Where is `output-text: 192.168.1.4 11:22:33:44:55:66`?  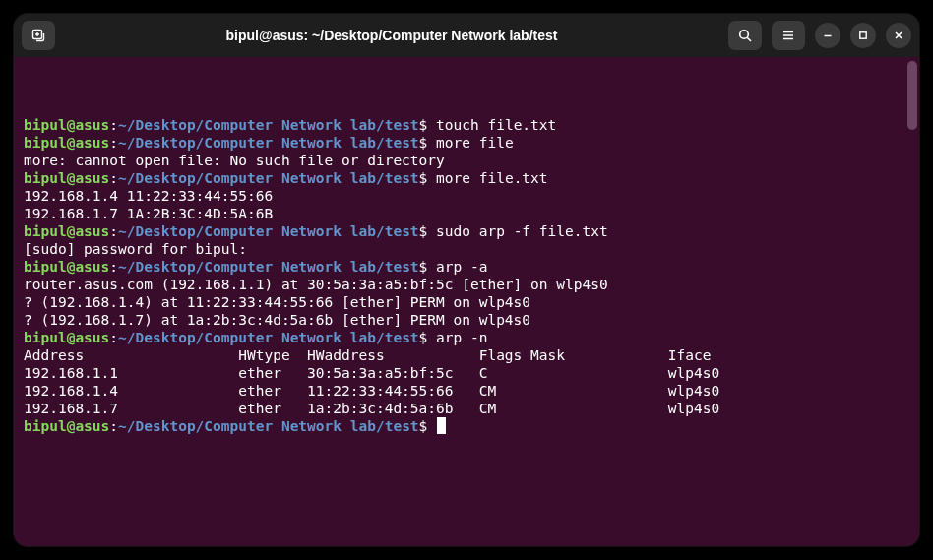 output-text: 192.168.1.4 11:22:33:44:55:66 is located at coordinates (148, 196).